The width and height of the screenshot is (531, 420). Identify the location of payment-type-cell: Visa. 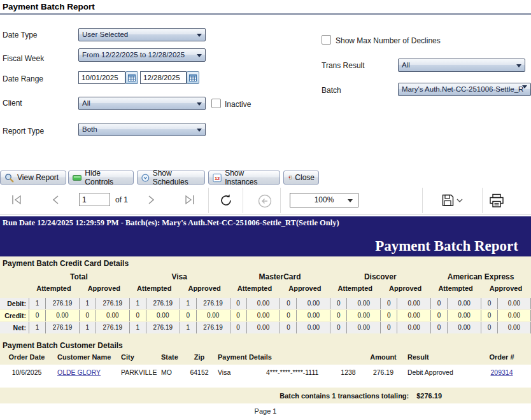
(238, 372).